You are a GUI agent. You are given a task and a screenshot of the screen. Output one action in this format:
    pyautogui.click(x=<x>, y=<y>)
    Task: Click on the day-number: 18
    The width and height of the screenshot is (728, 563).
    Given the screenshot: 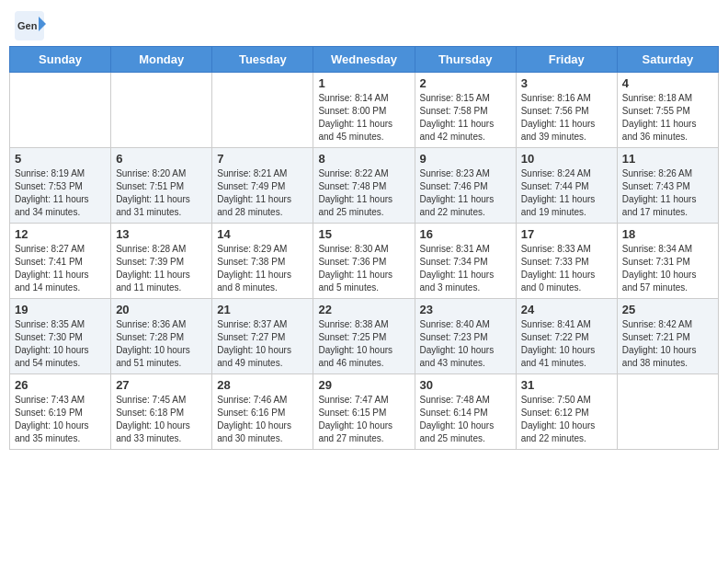 What is the action you would take?
    pyautogui.click(x=667, y=234)
    